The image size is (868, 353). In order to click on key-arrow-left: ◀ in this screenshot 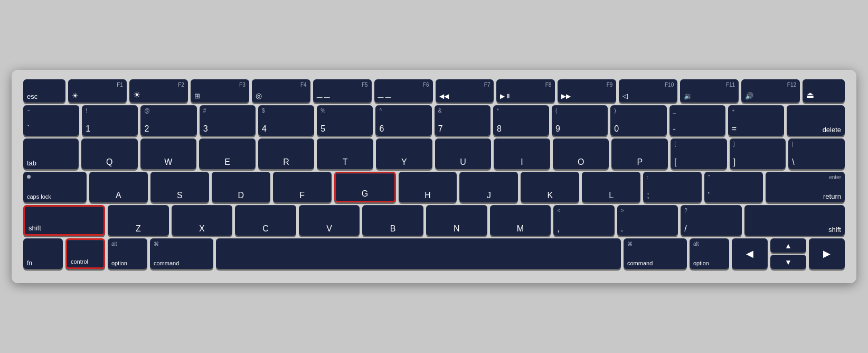, I will do `click(750, 254)`.